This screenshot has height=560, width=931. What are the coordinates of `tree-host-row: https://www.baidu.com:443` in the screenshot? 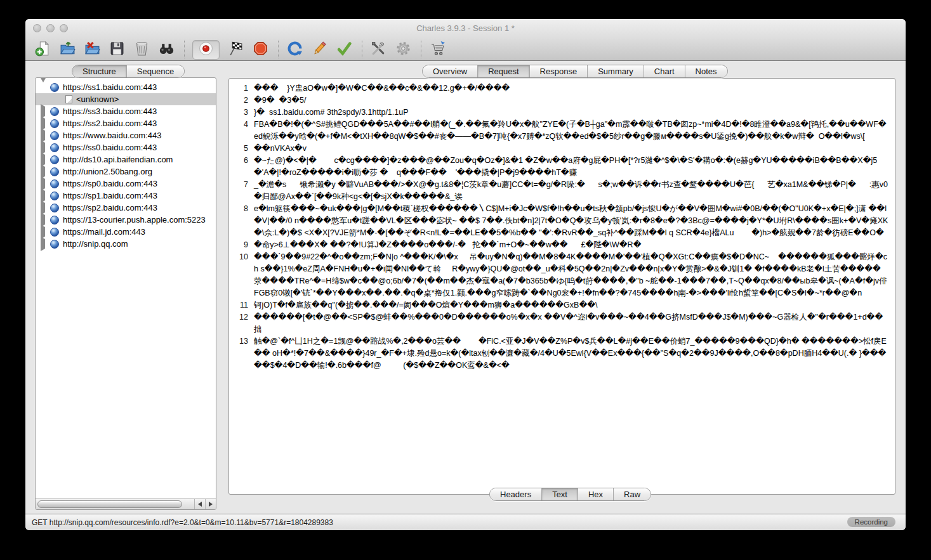 It's located at (126, 136).